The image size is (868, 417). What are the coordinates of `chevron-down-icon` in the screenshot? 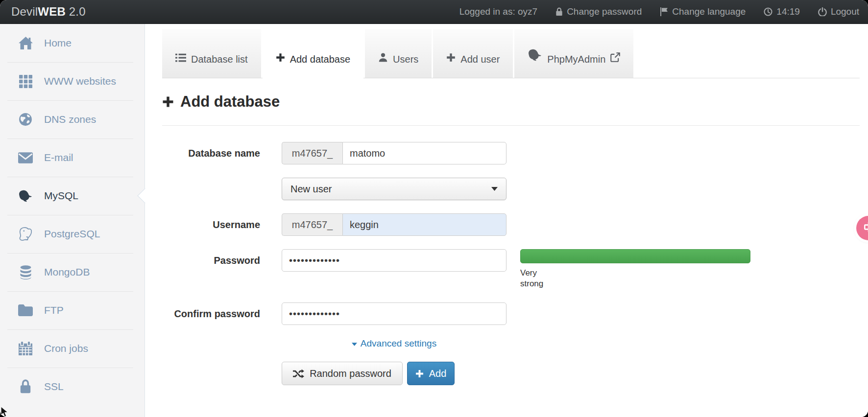 It's located at (495, 189).